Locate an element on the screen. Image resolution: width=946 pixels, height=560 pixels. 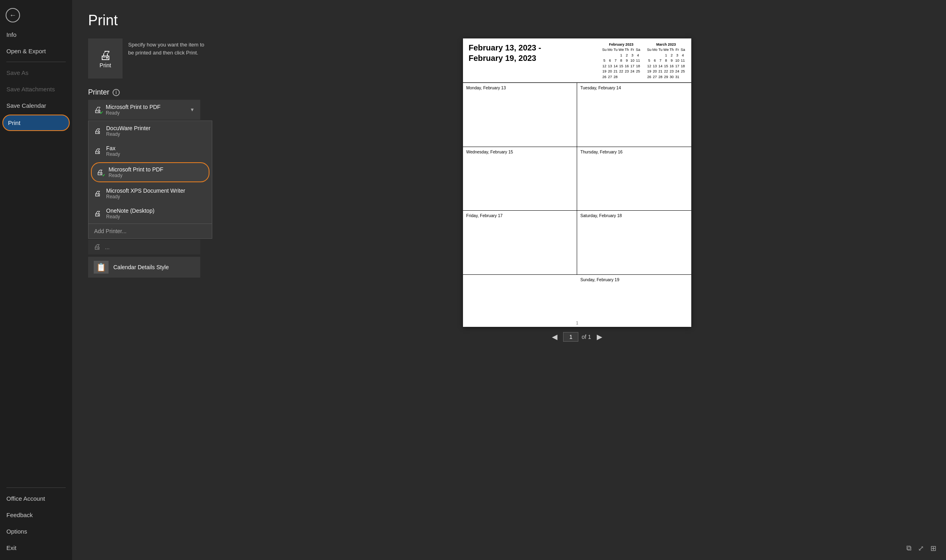
printer-label: Printer is located at coordinates (99, 92).